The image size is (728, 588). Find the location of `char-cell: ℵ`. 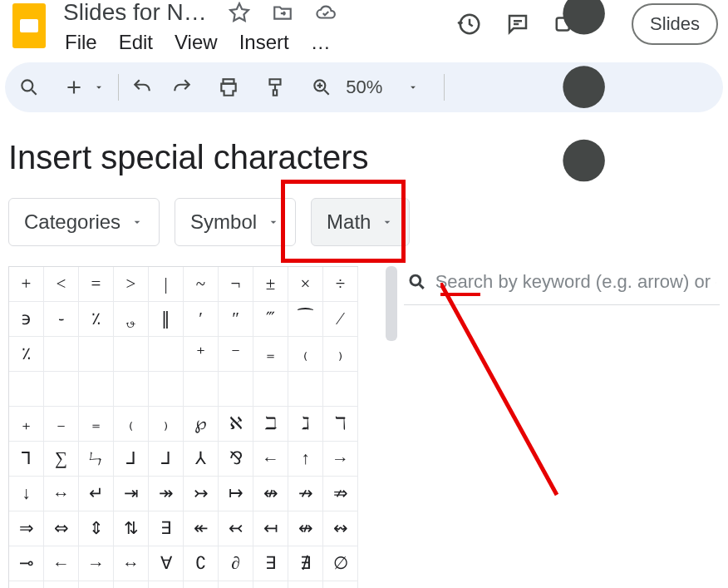

char-cell: ℵ is located at coordinates (236, 424).